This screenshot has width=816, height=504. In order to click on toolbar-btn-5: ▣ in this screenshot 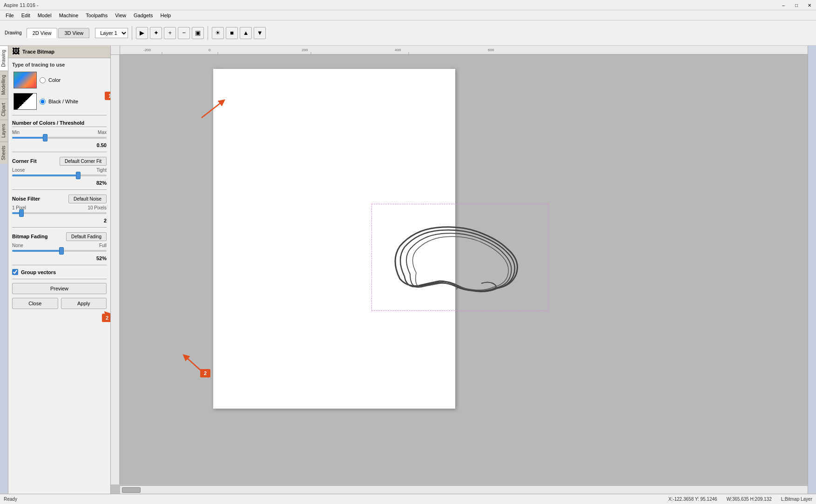, I will do `click(198, 33)`.